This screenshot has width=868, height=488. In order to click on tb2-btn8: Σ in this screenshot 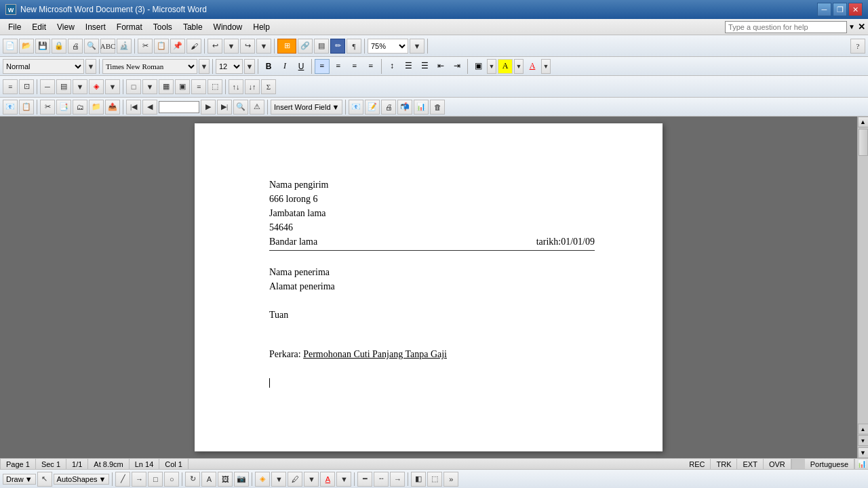, I will do `click(269, 87)`.